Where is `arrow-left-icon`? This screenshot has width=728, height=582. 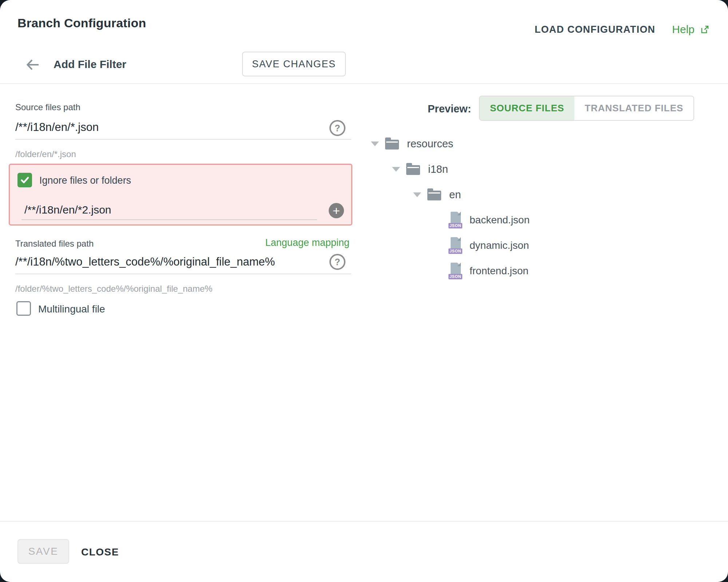
arrow-left-icon is located at coordinates (33, 71).